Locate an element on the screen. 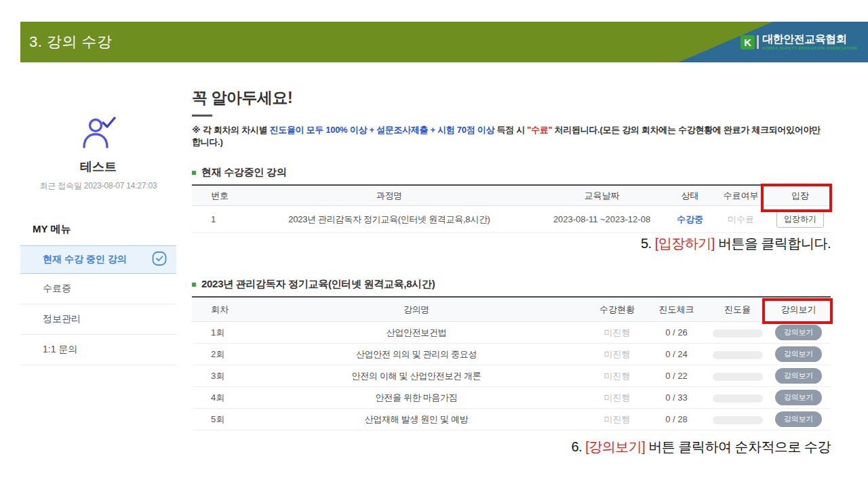 The width and height of the screenshot is (868, 488). sidebar-item-certificates: 수료증 is located at coordinates (98, 289).